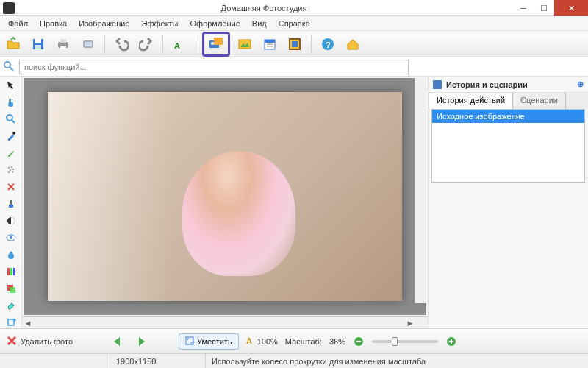  Describe the element at coordinates (259, 24) in the screenshot. I see `menu-view: Вид` at that location.